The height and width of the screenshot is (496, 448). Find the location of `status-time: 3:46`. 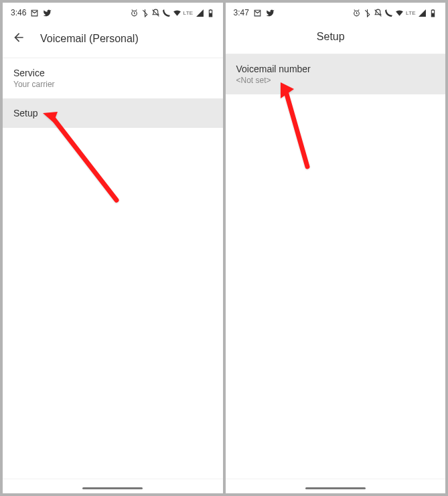

status-time: 3:46 is located at coordinates (19, 13).